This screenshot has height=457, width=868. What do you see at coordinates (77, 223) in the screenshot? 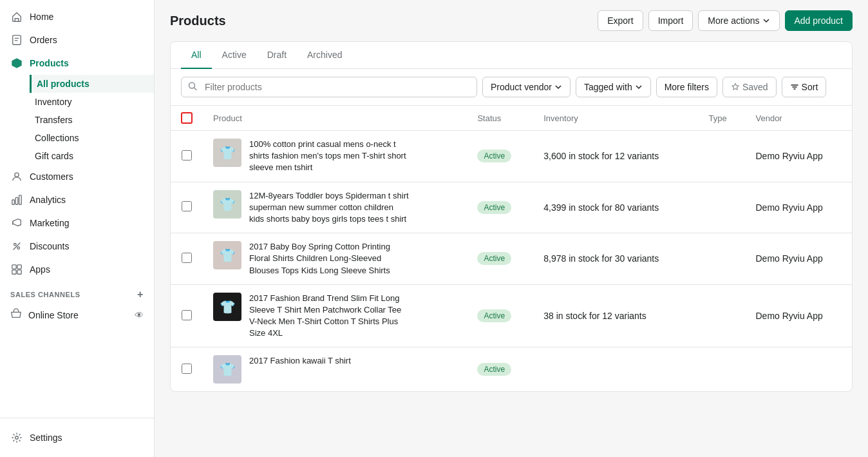
I see `sidebar-item-marketing: Marketing` at bounding box center [77, 223].